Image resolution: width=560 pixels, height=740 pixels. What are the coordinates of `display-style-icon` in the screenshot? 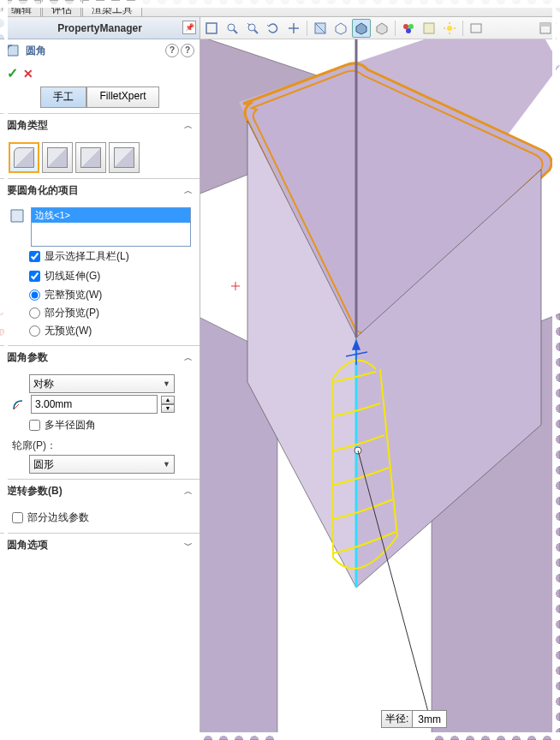 It's located at (361, 28).